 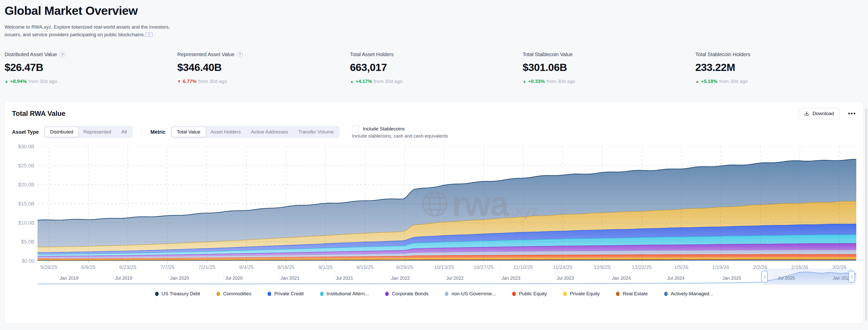 I want to click on stat-delta: ▼6.77%from 30d ago, so click(x=264, y=82).